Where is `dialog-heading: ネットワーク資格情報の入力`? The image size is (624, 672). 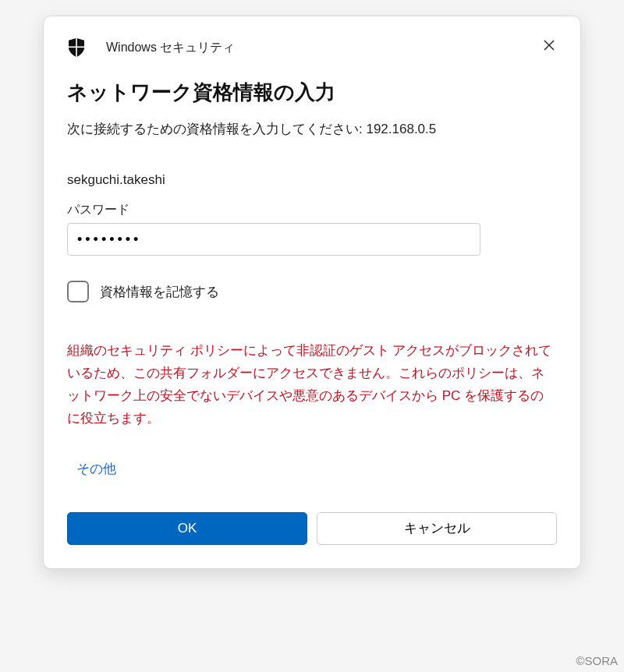 dialog-heading: ネットワーク資格情報の入力 is located at coordinates (312, 92).